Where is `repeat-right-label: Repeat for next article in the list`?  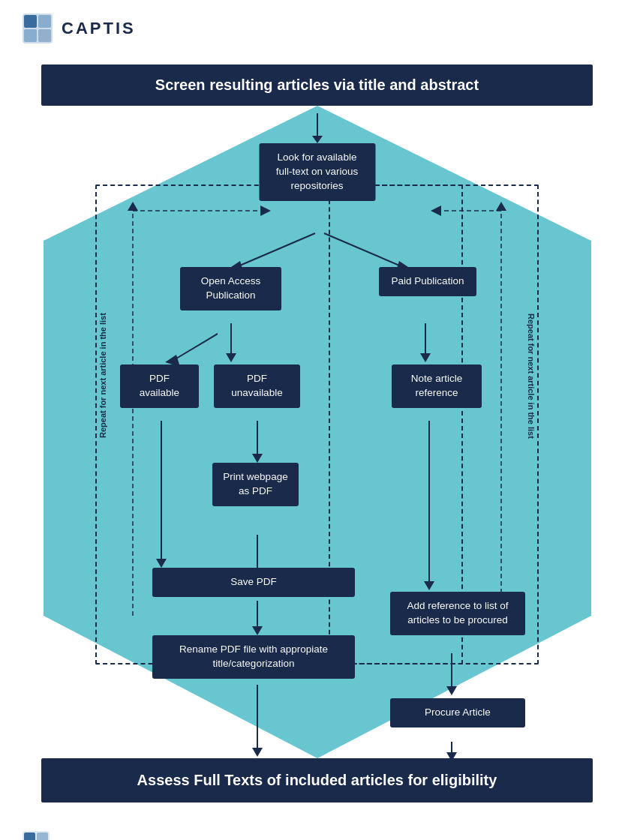
repeat-right-label: Repeat for next article in the list is located at coordinates (531, 376).